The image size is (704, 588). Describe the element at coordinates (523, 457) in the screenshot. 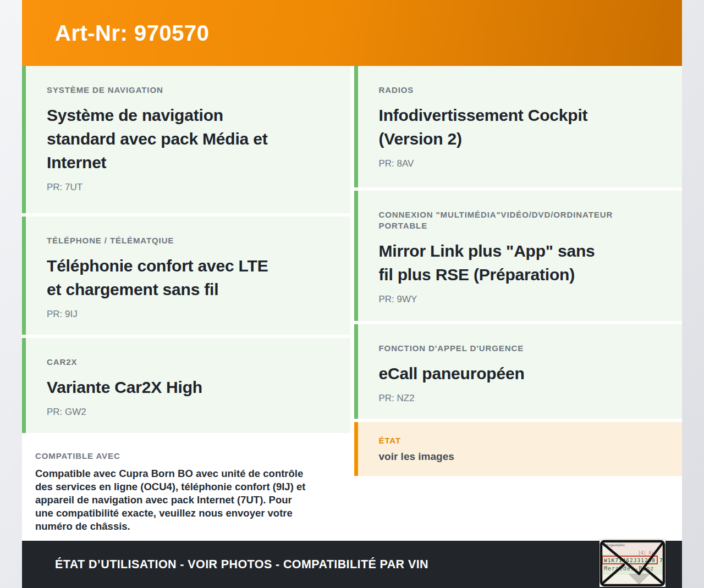

I see `condition-value: voir les images` at that location.